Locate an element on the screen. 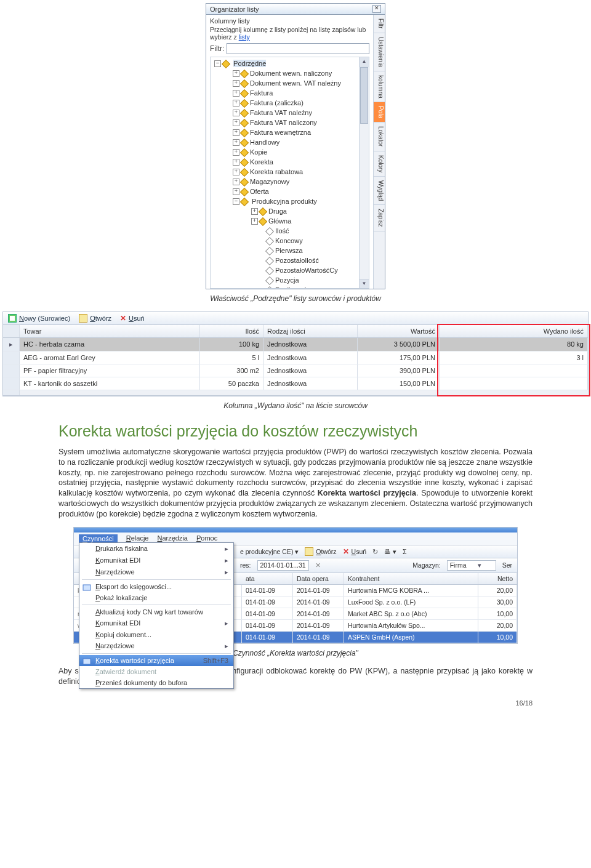 The image size is (591, 868). grid-footer-scroller: ◂ is located at coordinates (11, 393).